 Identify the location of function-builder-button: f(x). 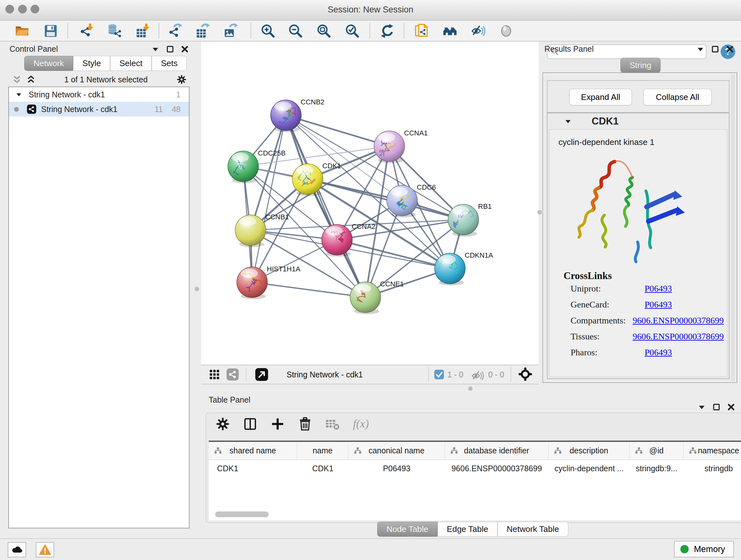
(362, 424).